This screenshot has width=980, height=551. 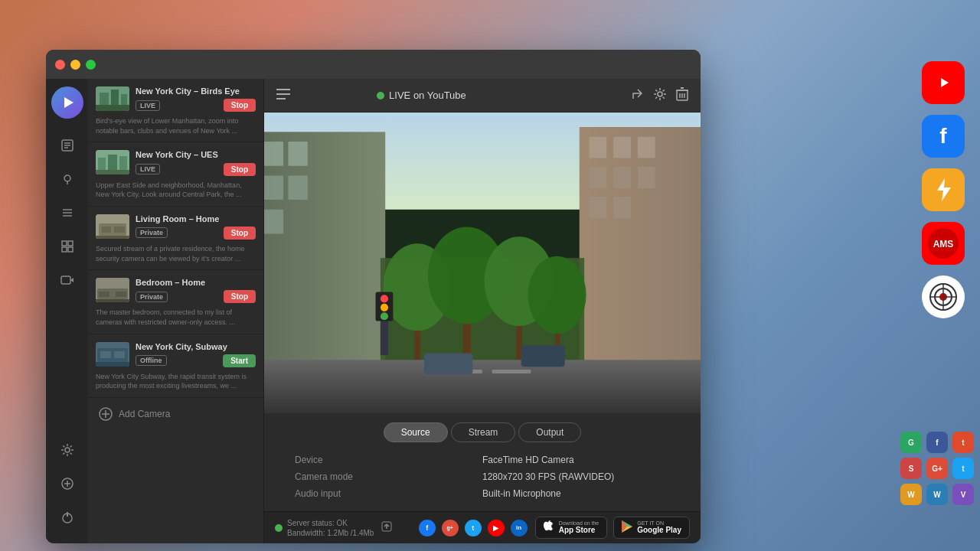 I want to click on status-badge-2: LIVE, so click(x=148, y=169).